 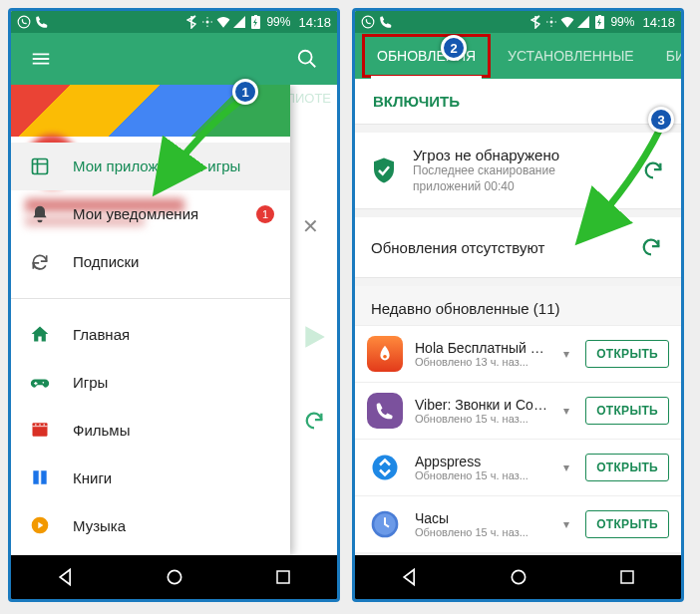 I want to click on annotation-bubble-1: 1, so click(x=245, y=92).